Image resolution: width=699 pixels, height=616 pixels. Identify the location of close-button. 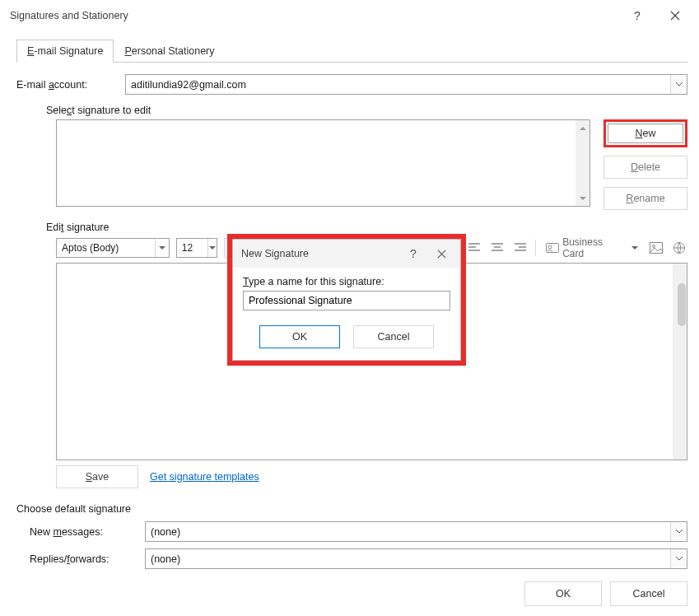
(675, 16).